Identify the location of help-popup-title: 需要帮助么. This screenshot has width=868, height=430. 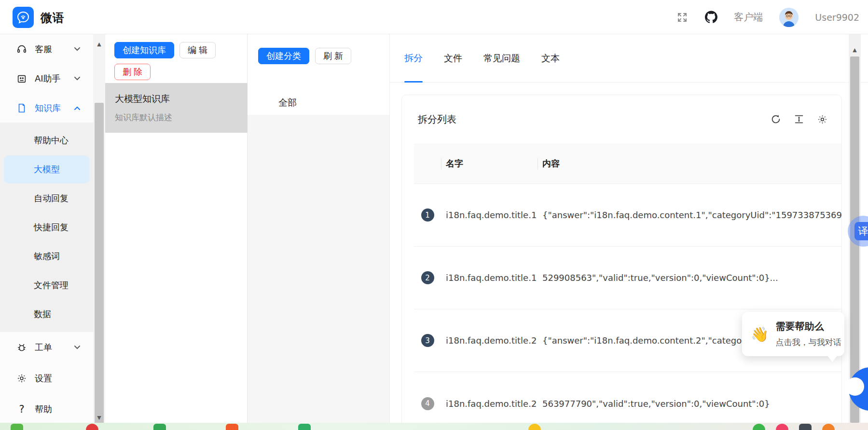
(808, 326).